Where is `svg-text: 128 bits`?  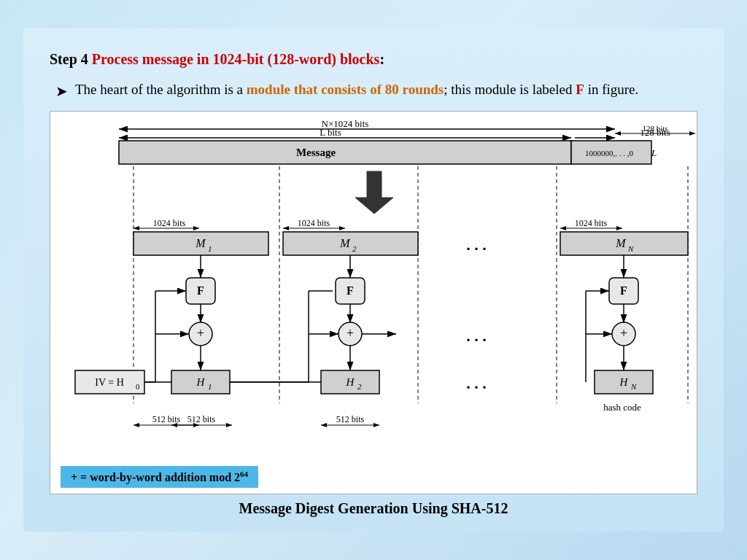 svg-text: 128 bits is located at coordinates (655, 128).